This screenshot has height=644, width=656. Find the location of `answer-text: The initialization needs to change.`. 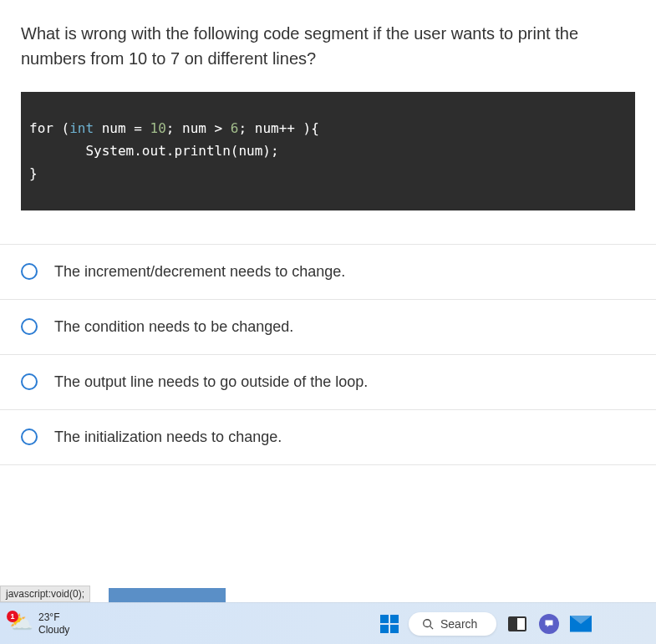

answer-text: The initialization needs to change. is located at coordinates (168, 438).